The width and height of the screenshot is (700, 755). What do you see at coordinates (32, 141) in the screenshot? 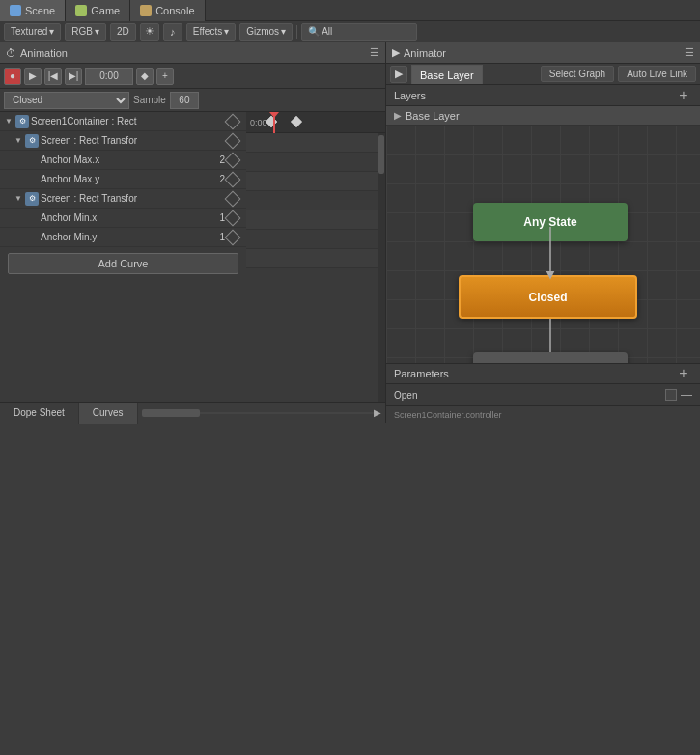
I see `track-icon-1: ⚙` at bounding box center [32, 141].